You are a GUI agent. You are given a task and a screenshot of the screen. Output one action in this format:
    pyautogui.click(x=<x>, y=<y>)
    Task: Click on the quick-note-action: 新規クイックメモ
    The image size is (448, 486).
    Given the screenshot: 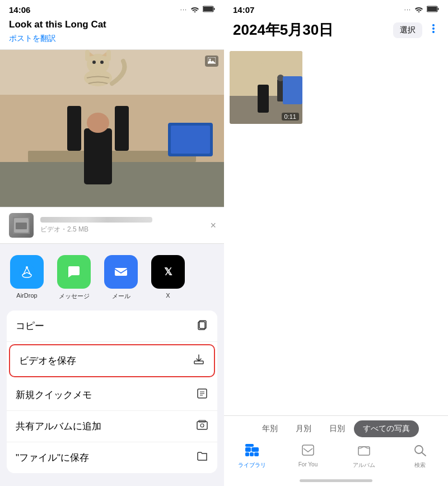 What is the action you would take?
    pyautogui.click(x=112, y=395)
    